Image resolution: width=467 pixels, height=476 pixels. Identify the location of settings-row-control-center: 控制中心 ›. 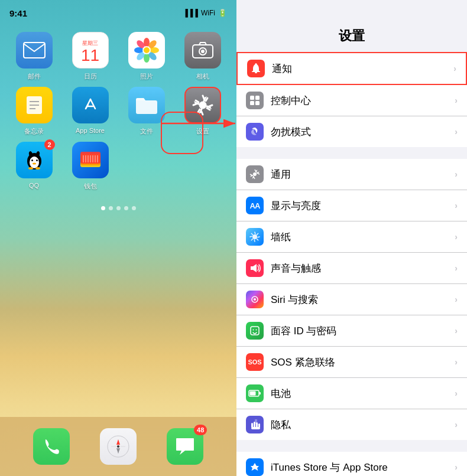
(352, 100).